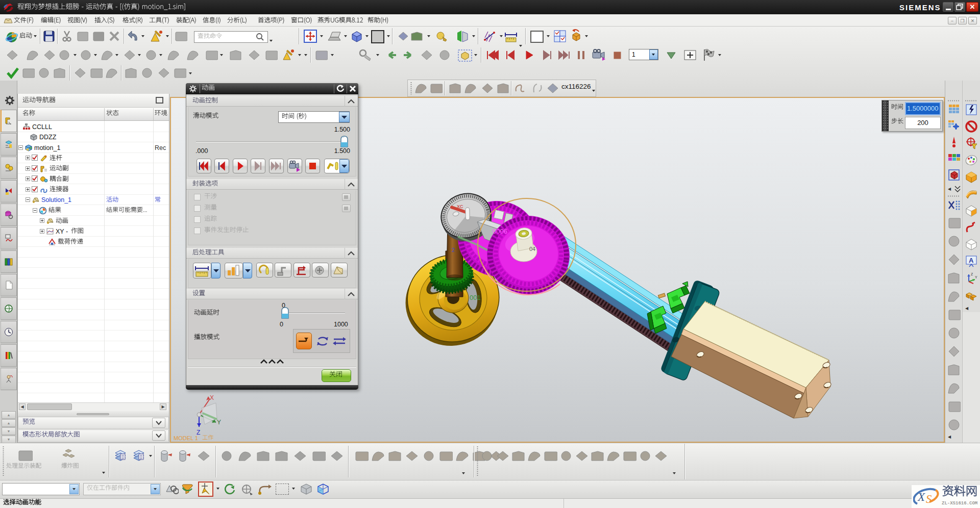 This screenshot has width=980, height=508. I want to click on svg-text: 0006, so click(500, 232).